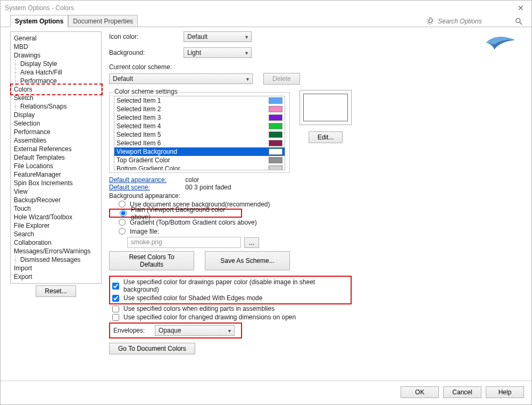 This screenshot has width=532, height=405. Describe the element at coordinates (55, 291) in the screenshot. I see `reset-button: Reset...` at that location.